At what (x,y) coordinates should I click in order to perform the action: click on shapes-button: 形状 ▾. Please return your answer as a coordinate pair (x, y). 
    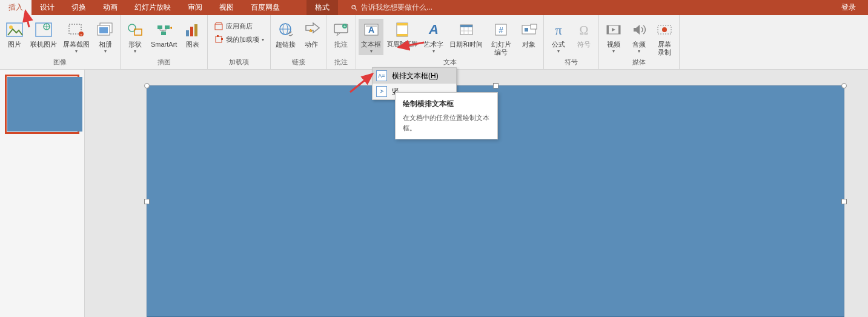
    Looking at the image, I should click on (135, 37).